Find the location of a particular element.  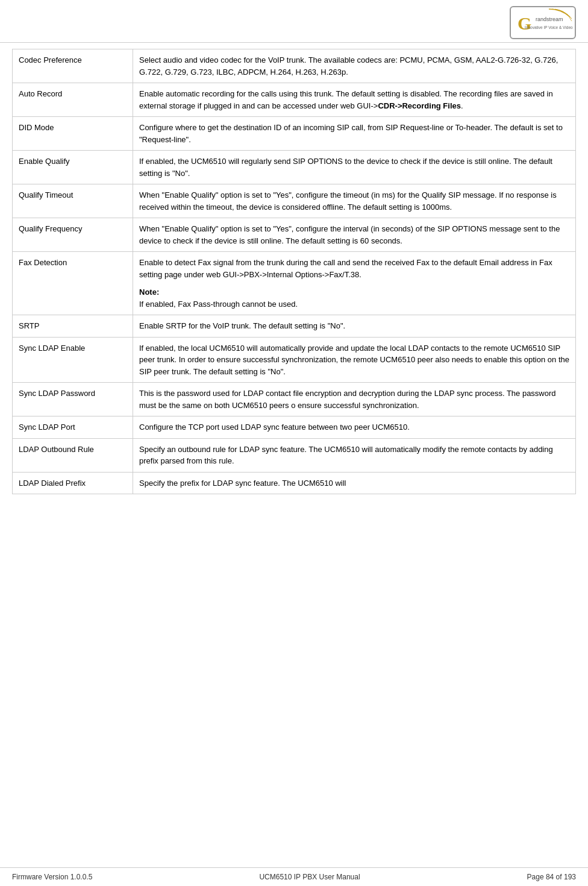

note-label: Note: is located at coordinates (149, 292).